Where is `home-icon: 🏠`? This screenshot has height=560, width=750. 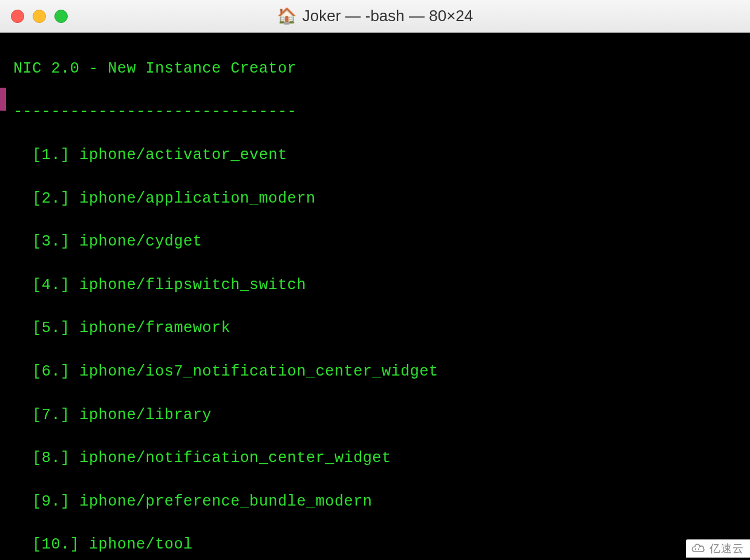 home-icon: 🏠 is located at coordinates (287, 16).